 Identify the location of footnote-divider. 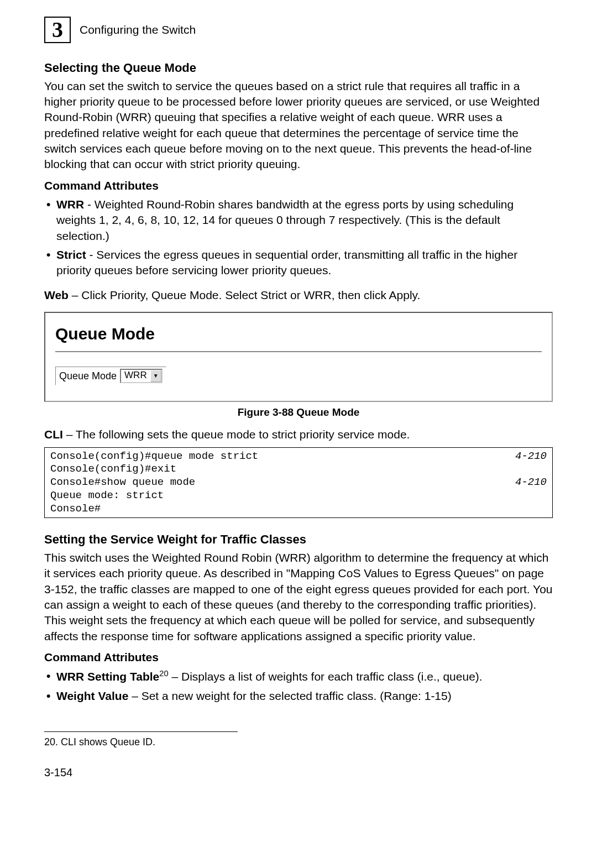
(141, 732).